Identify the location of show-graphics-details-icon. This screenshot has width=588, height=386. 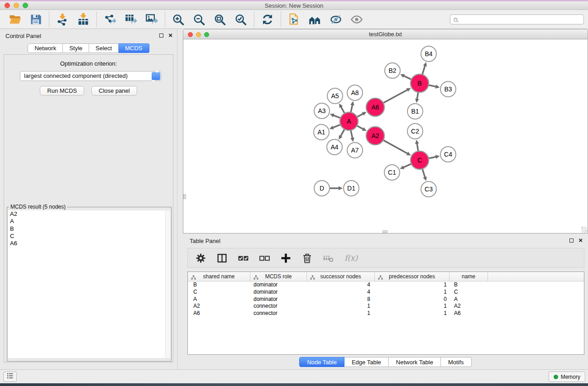
(357, 19).